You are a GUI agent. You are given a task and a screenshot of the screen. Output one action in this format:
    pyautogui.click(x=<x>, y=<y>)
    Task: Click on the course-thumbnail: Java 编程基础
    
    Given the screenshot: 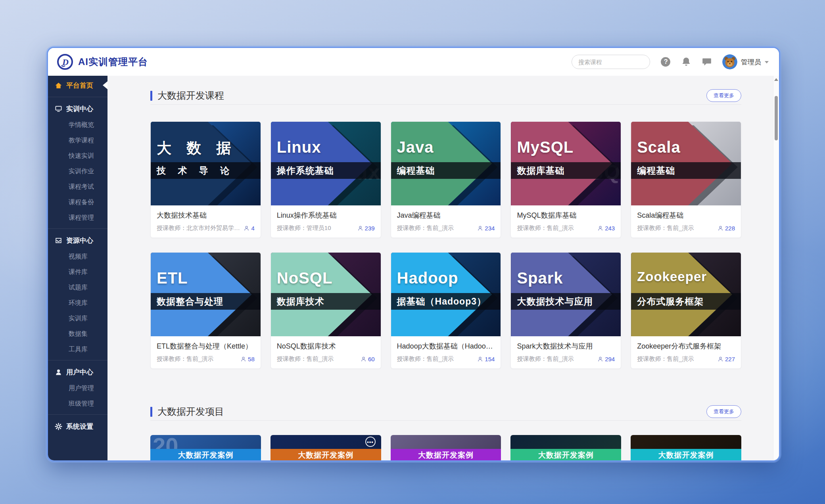 What is the action you would take?
    pyautogui.click(x=446, y=163)
    